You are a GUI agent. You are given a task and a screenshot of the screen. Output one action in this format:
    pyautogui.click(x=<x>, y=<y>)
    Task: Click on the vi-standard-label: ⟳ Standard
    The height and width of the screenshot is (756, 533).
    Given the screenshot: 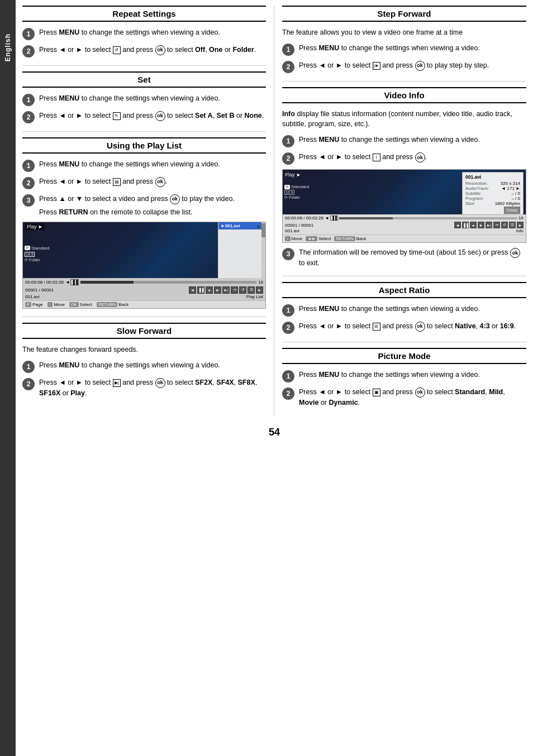 What is the action you would take?
    pyautogui.click(x=297, y=186)
    